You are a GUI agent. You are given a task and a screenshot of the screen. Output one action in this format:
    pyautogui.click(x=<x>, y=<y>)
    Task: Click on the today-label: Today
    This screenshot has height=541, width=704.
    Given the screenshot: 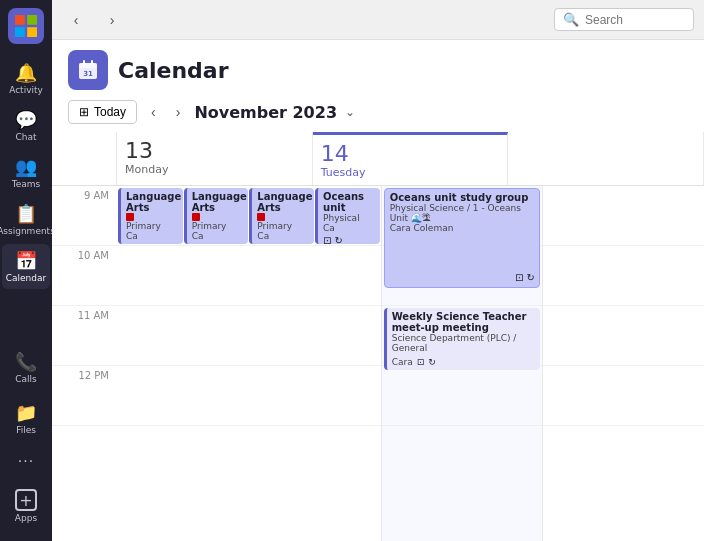 What is the action you would take?
    pyautogui.click(x=110, y=112)
    